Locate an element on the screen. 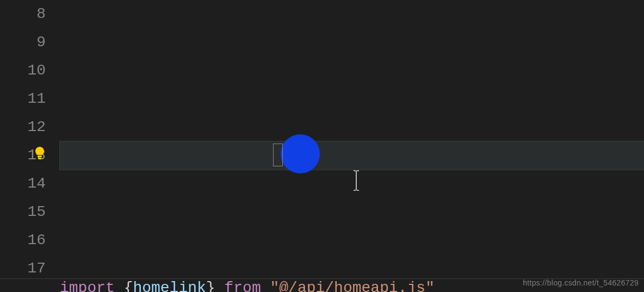  line-number: 14 is located at coordinates (23, 184).